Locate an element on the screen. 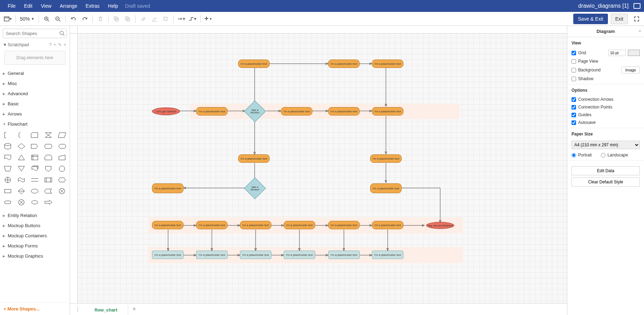 Image resolution: width=644 pixels, height=315 pixels. category-mockup-containers: ▶Mockup Containers is located at coordinates (35, 236).